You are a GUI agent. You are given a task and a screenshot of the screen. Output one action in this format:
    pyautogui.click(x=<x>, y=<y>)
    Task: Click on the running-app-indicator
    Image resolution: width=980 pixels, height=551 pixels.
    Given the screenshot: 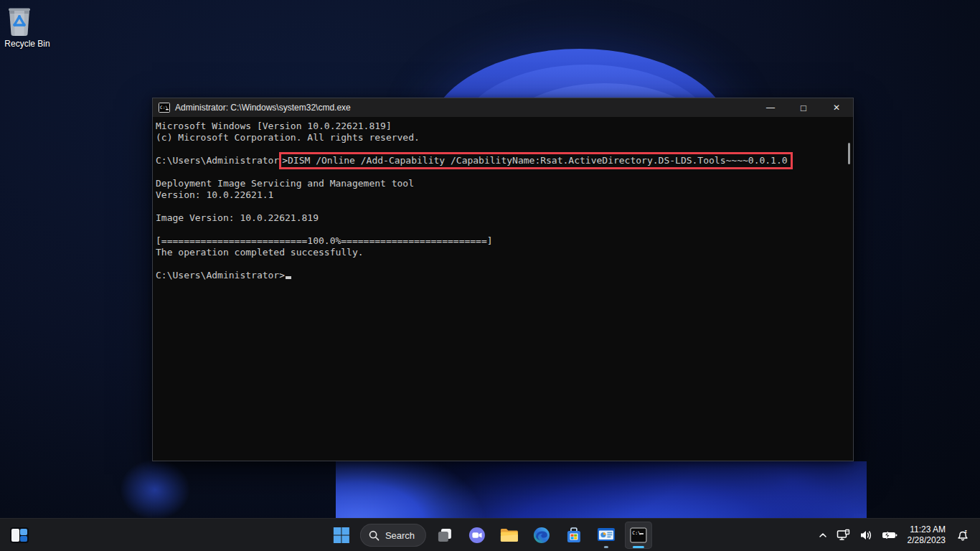 What is the action you would take?
    pyautogui.click(x=606, y=547)
    